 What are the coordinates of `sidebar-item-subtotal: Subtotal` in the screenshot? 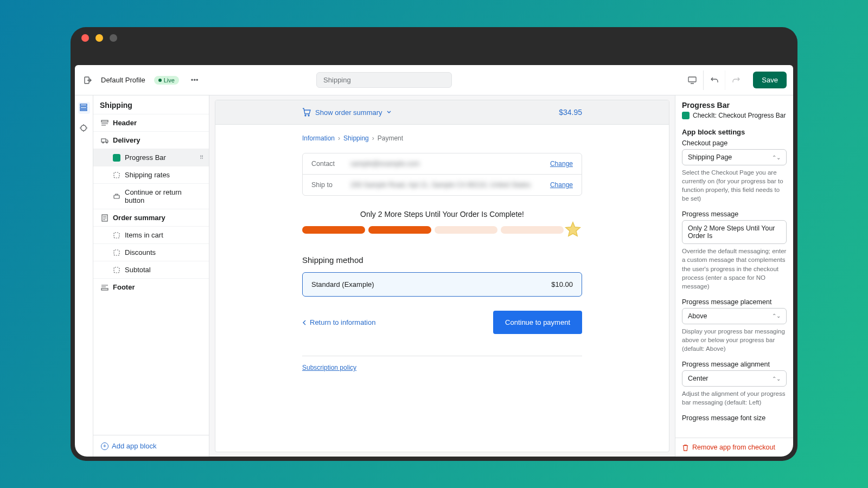 It's located at (151, 269).